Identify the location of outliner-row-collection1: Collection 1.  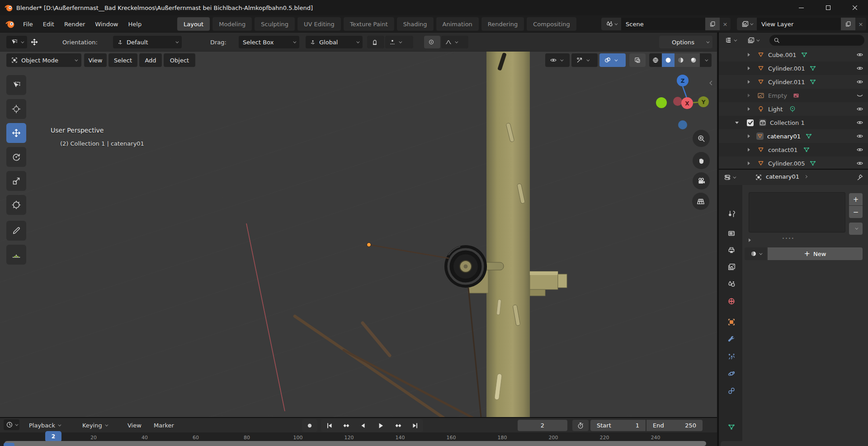
(793, 123).